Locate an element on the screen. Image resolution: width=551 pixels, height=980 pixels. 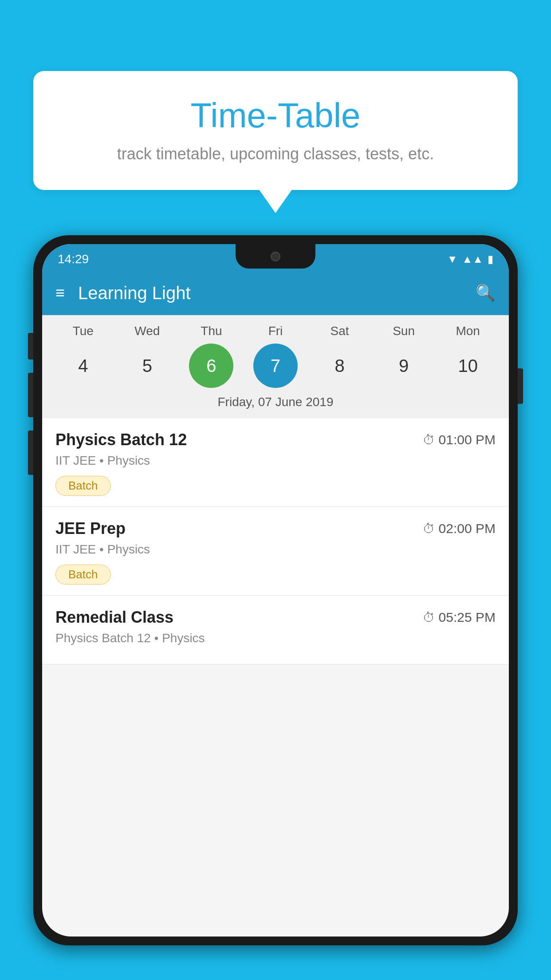
schedule-item-2: Remedial Class ⏱ 05:25 PM Physics Batch … is located at coordinates (276, 630).